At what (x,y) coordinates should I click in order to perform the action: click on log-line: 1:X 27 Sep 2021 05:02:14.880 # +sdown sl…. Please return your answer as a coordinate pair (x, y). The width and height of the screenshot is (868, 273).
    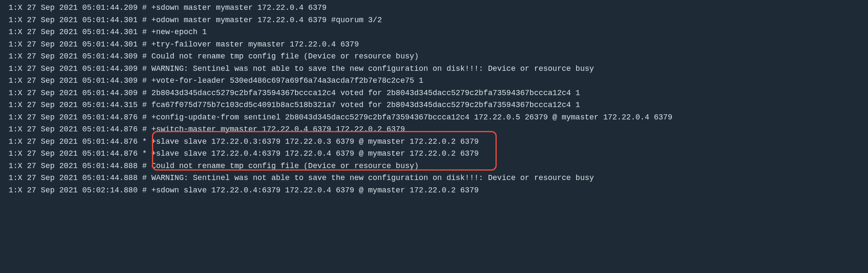
    Looking at the image, I should click on (434, 190).